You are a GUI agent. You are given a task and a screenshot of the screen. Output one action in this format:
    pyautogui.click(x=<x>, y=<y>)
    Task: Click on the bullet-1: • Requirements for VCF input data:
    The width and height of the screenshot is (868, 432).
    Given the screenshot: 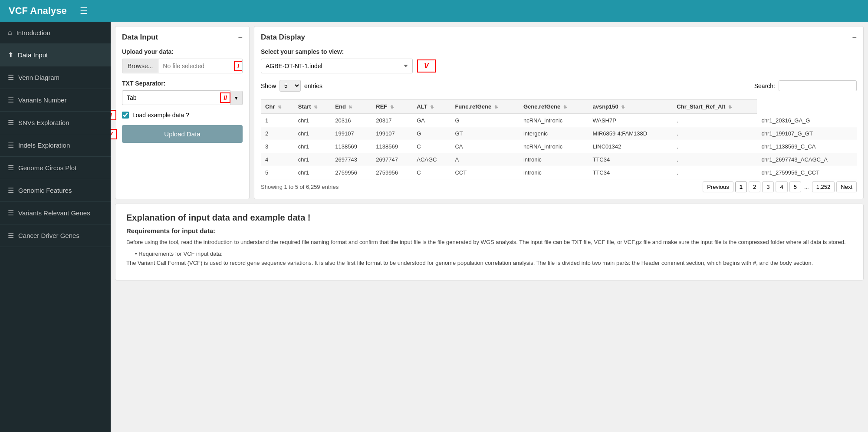 What is the action you would take?
    pyautogui.click(x=494, y=254)
    